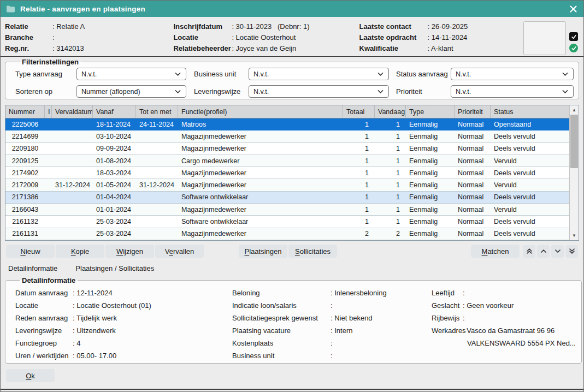 The height and width of the screenshot is (392, 584). What do you see at coordinates (179, 251) in the screenshot?
I see `vervallen-button: Vervallen` at bounding box center [179, 251].